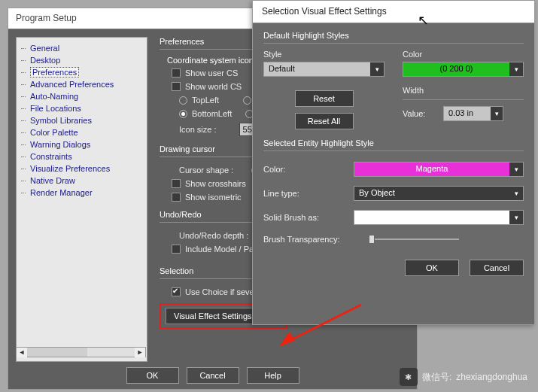 This screenshot has height=392, width=538. I want to click on show-user-cs-label: Show user CS, so click(211, 73).